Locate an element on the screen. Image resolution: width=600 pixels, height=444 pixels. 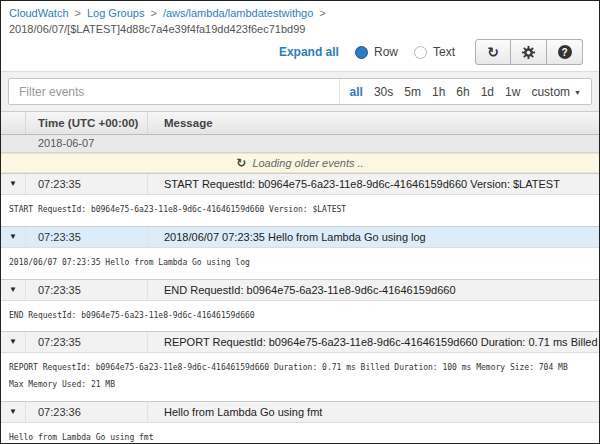
gear-icon is located at coordinates (528, 52).